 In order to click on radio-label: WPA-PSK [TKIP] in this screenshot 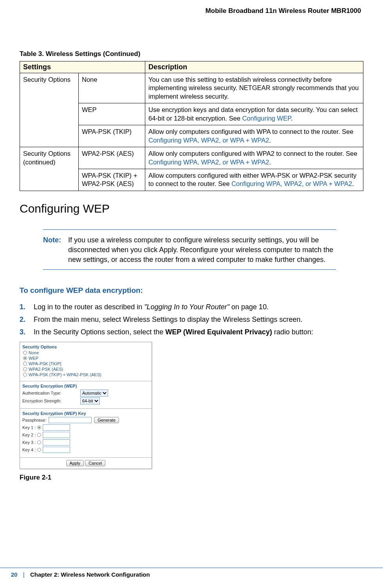, I will do `click(45, 364)`.